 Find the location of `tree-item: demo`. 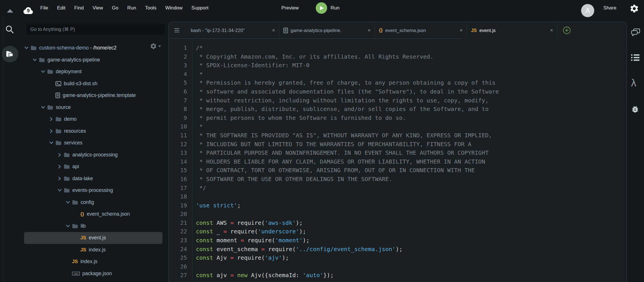

tree-item: demo is located at coordinates (89, 119).